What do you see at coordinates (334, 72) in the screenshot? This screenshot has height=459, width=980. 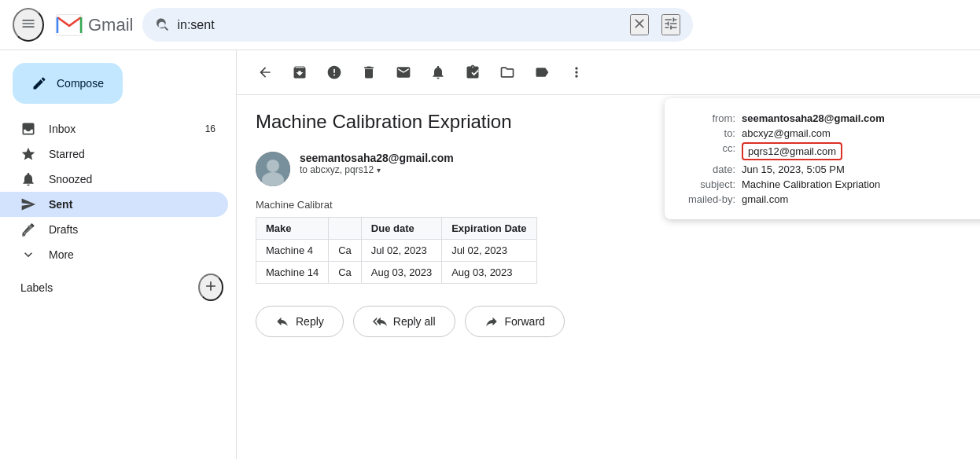 I see `report-spam-button` at bounding box center [334, 72].